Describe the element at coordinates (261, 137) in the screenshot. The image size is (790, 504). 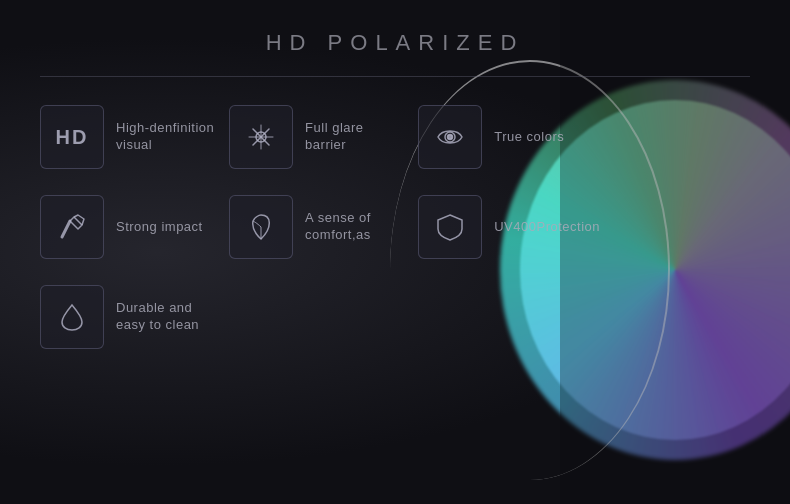
I see `glare-icon` at that location.